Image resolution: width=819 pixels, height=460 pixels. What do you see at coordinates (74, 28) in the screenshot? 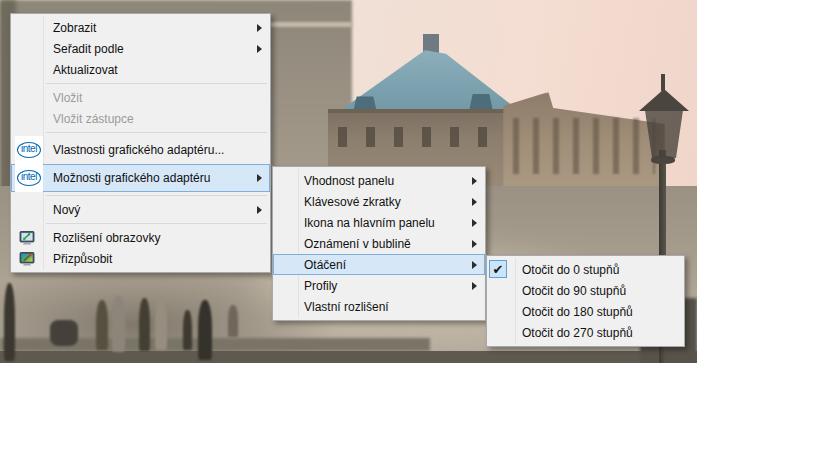
I see `menu-item-label: Zobrazit` at bounding box center [74, 28].